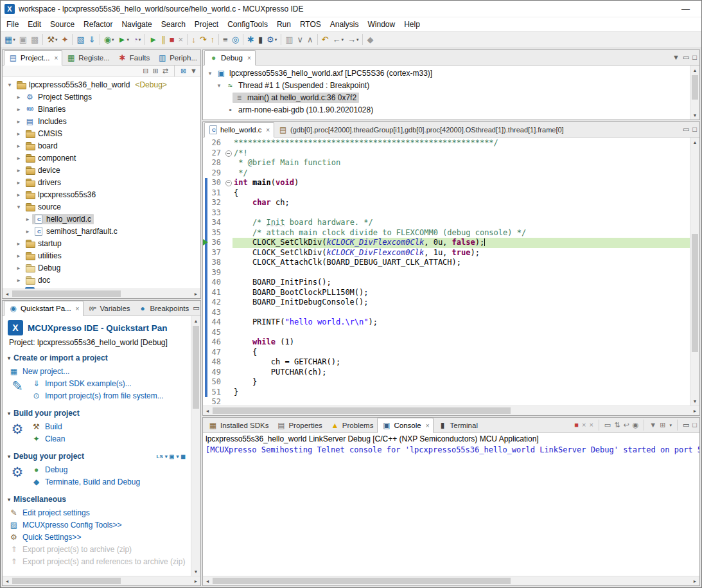  What do you see at coordinates (137, 40) in the screenshot?
I see `profile-button: ◔▾` at bounding box center [137, 40].